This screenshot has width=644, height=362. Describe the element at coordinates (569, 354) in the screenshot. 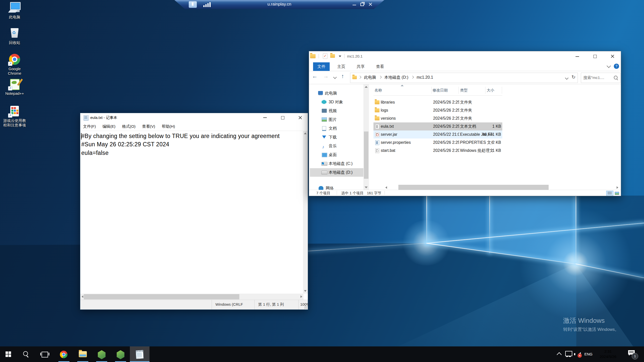

I see `tray-network-button` at that location.